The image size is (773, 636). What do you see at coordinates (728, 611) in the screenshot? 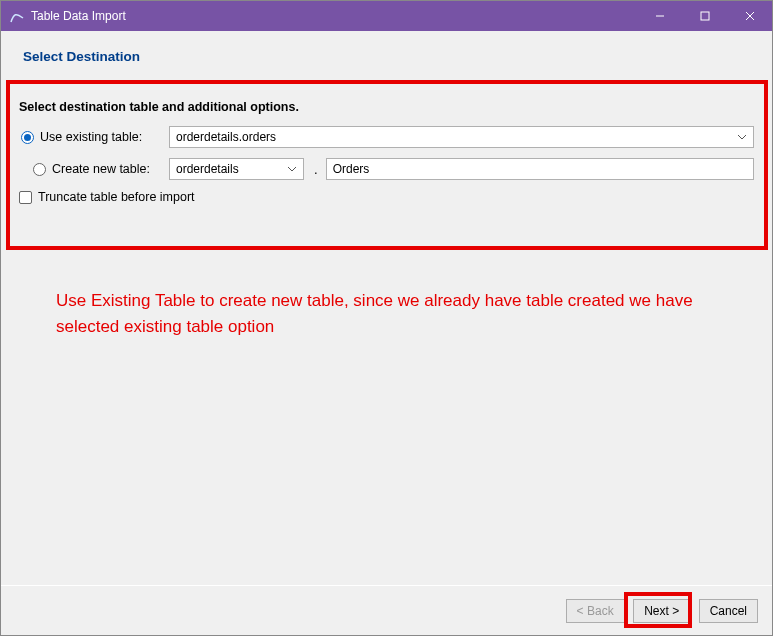
I see `cancel-button: Cancel` at bounding box center [728, 611].